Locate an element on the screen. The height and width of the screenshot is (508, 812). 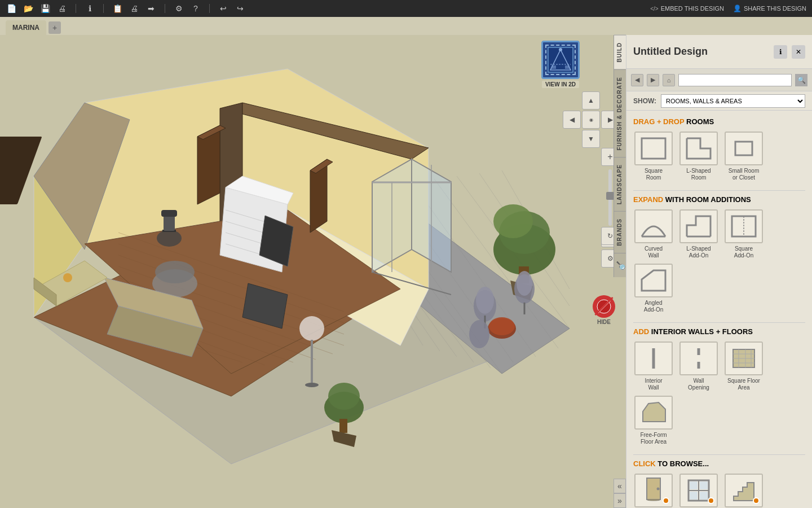
panel-search-btn: 🔍 is located at coordinates (801, 80).